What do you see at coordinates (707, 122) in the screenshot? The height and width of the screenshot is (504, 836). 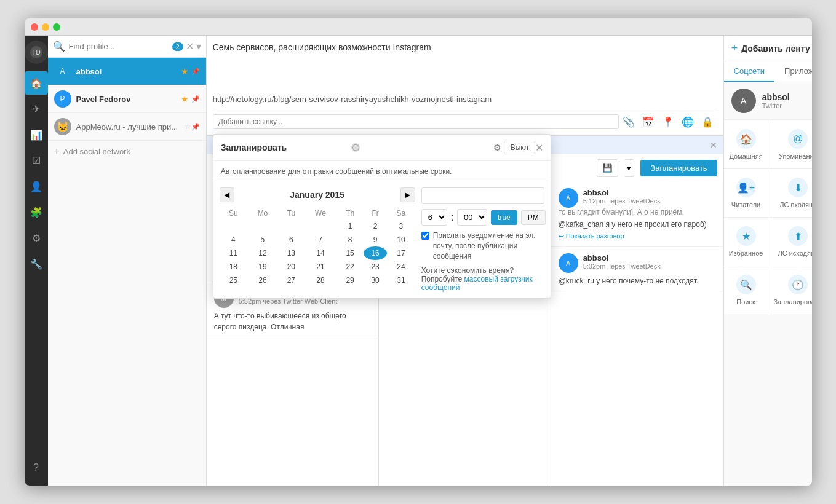 I see `lock-icon: 🔒` at bounding box center [707, 122].